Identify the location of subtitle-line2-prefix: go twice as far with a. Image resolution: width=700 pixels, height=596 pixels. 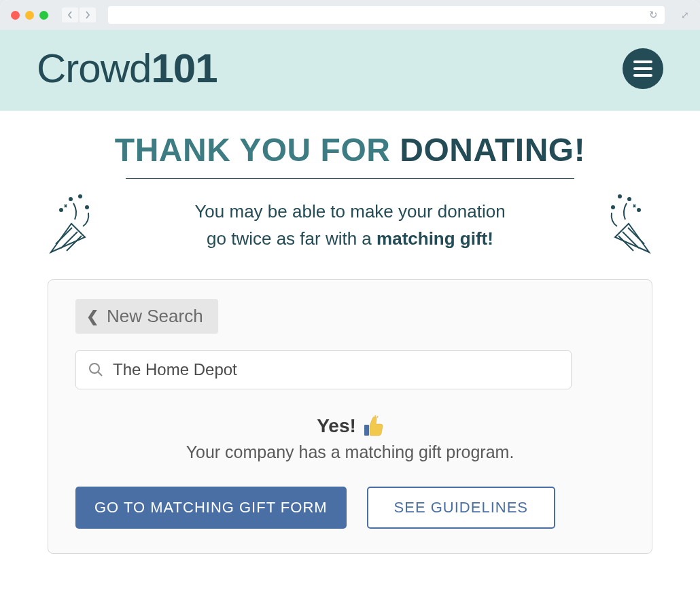
(292, 239).